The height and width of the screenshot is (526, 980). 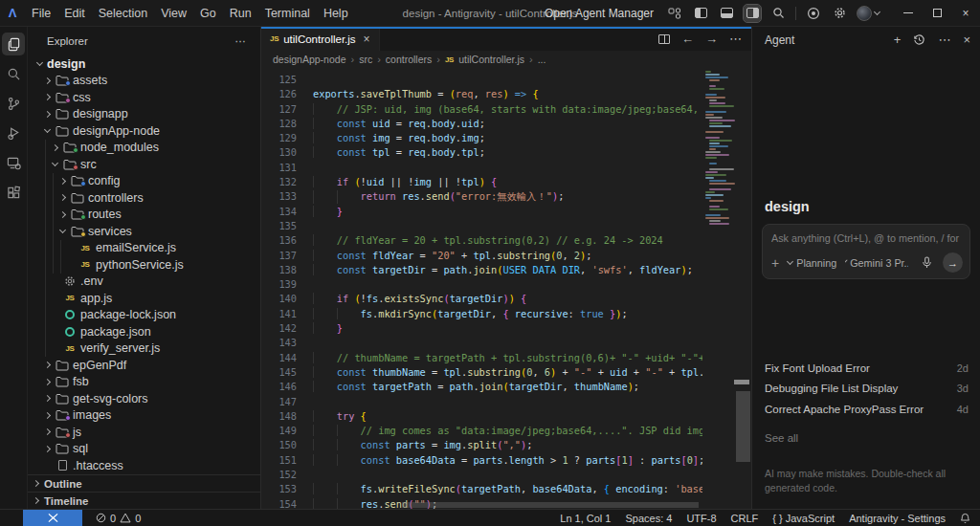 I want to click on breadcrumb-item: controllers, so click(x=409, y=59).